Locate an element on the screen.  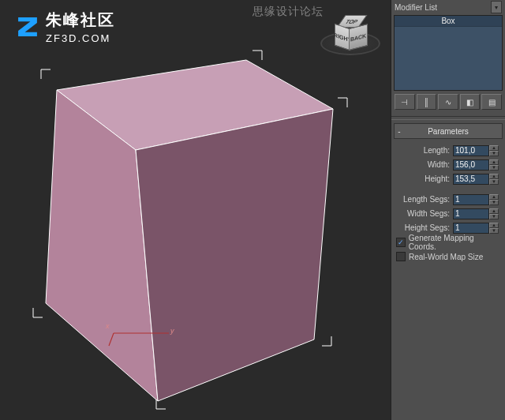
panel-divider is located at coordinates (448, 118).